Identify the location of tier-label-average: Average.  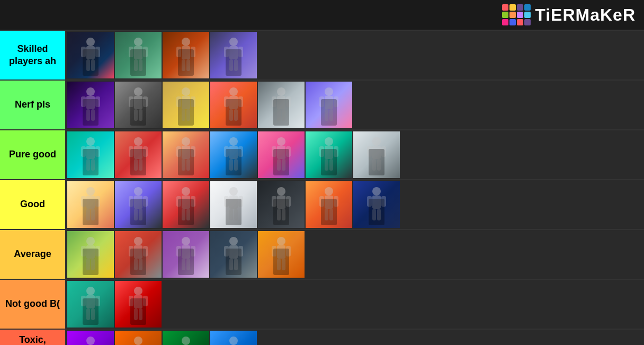
(33, 254).